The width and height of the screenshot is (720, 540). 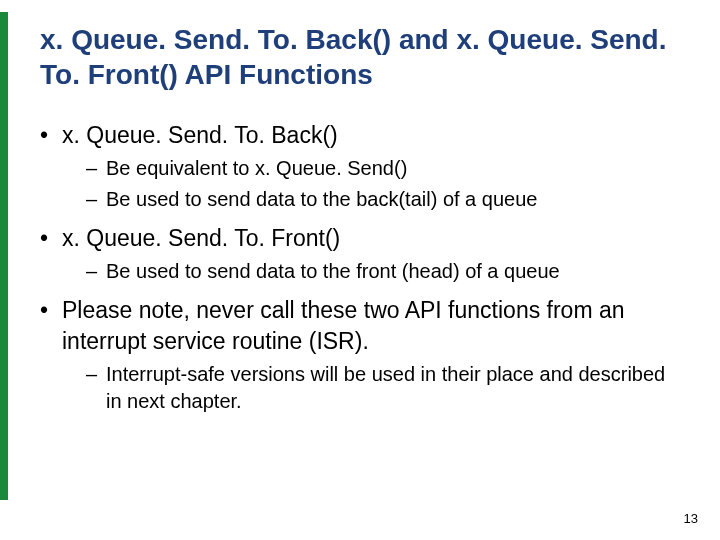 What do you see at coordinates (200, 135) in the screenshot?
I see `bullet-text: x. Queue. Send. To. Back()` at bounding box center [200, 135].